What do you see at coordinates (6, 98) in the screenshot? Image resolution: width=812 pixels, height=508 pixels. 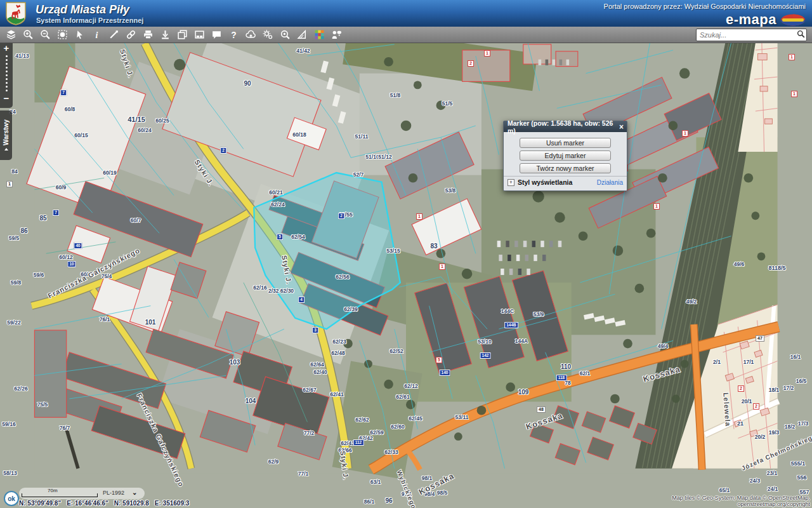 I see `zoom-out-button: −` at bounding box center [6, 98].